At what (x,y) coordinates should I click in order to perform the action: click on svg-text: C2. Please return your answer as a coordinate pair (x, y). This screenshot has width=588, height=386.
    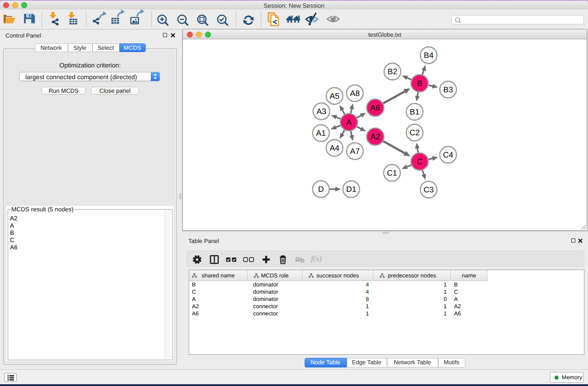
    Looking at the image, I should click on (415, 133).